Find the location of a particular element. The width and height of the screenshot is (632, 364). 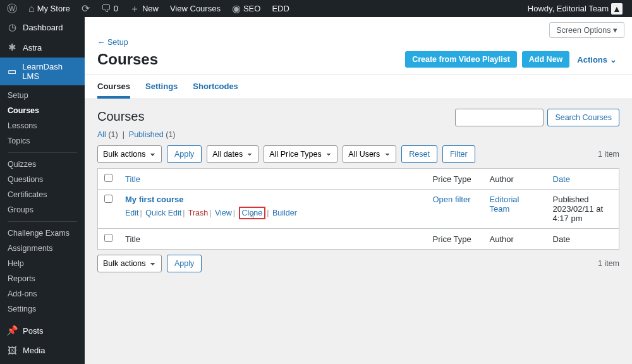

learndash-submenu: Setup Courses Lessons Topics Quizzes Que… is located at coordinates (42, 203).